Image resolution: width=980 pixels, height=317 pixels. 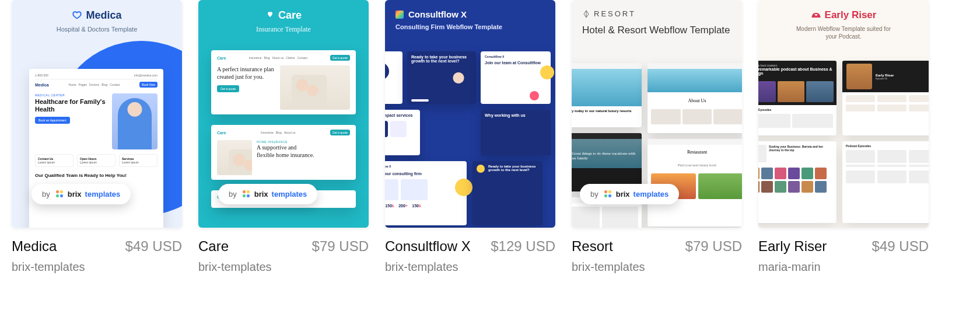 I want to click on template-thumbnail: Medica Hospital & Doctors Template 1-800…, so click(x=97, y=114).